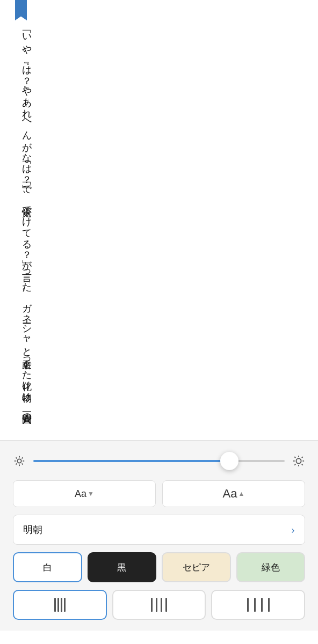 The height and width of the screenshot is (644, 318). What do you see at coordinates (47, 567) in the screenshot?
I see `theme-white-button: 白` at bounding box center [47, 567].